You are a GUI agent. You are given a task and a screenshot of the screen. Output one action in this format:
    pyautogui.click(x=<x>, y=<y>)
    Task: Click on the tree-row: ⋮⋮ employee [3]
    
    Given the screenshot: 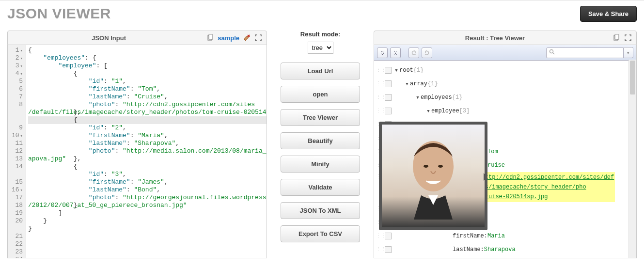 What is the action you would take?
    pyautogui.click(x=505, y=111)
    